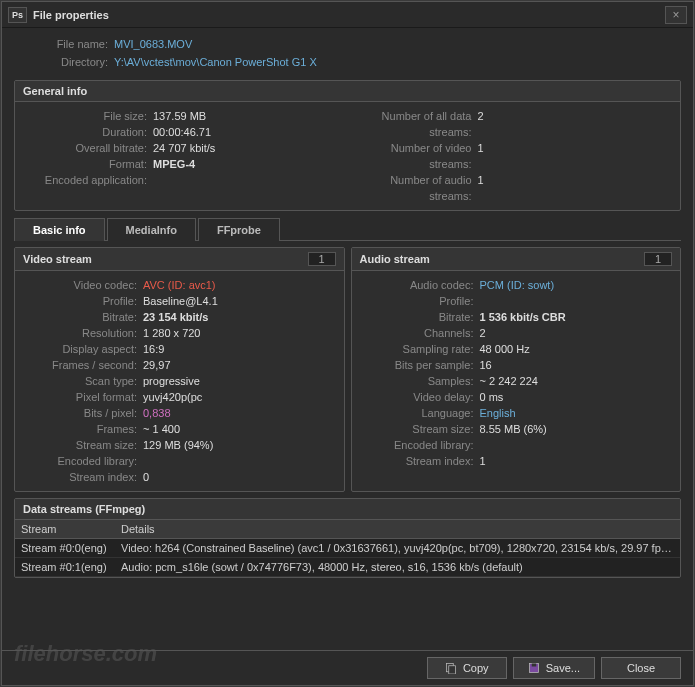  I want to click on video-value: yuvj420p(pc, so click(172, 397).